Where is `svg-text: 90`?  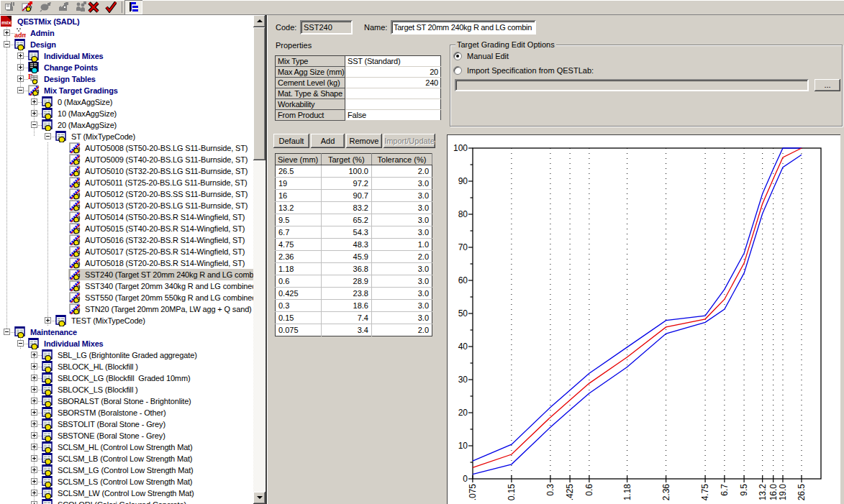 svg-text: 90 is located at coordinates (463, 181).